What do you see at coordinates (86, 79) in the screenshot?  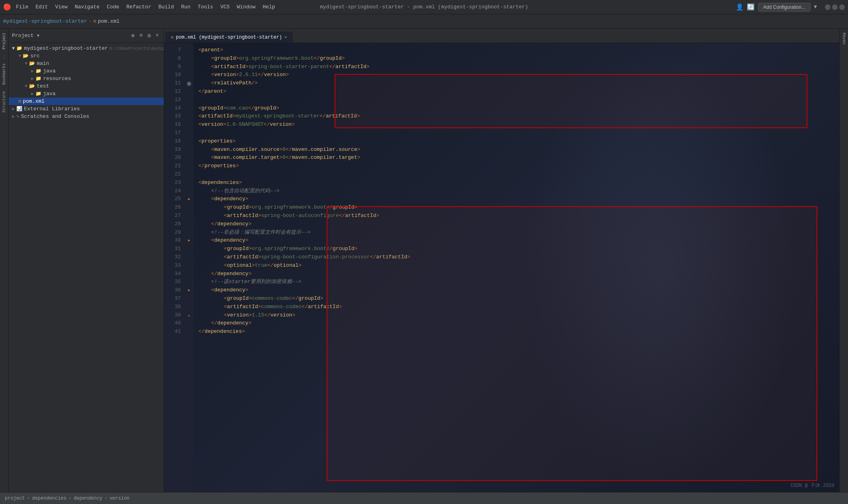 I see `tree-resources: ▶ 📁 resources` at bounding box center [86, 79].